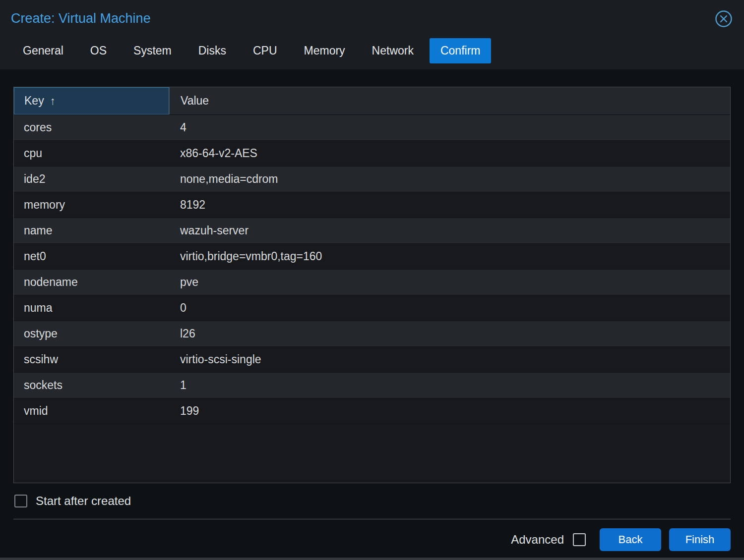 Image resolution: width=744 pixels, height=560 pixels. I want to click on tab-cpu: CPU, so click(265, 51).